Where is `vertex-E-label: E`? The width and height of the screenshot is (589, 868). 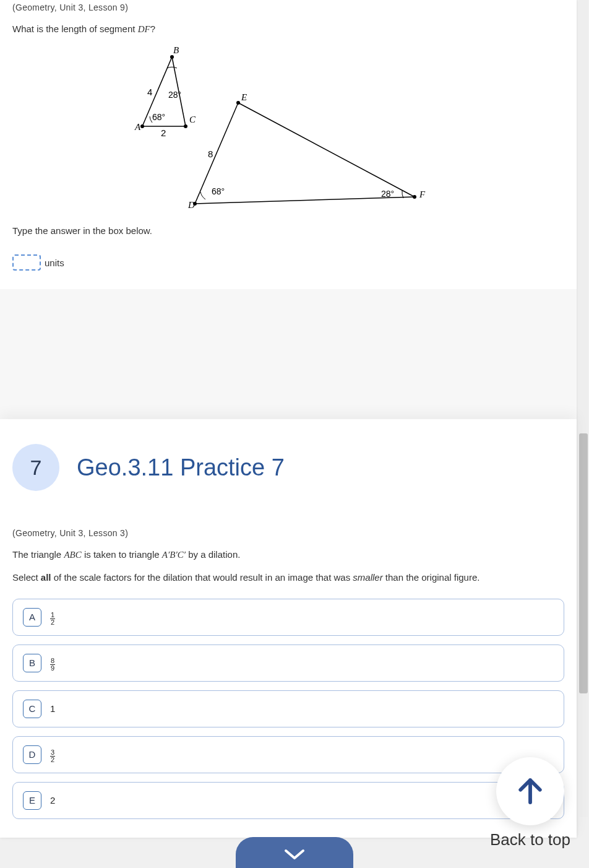 vertex-E-label: E is located at coordinates (244, 97).